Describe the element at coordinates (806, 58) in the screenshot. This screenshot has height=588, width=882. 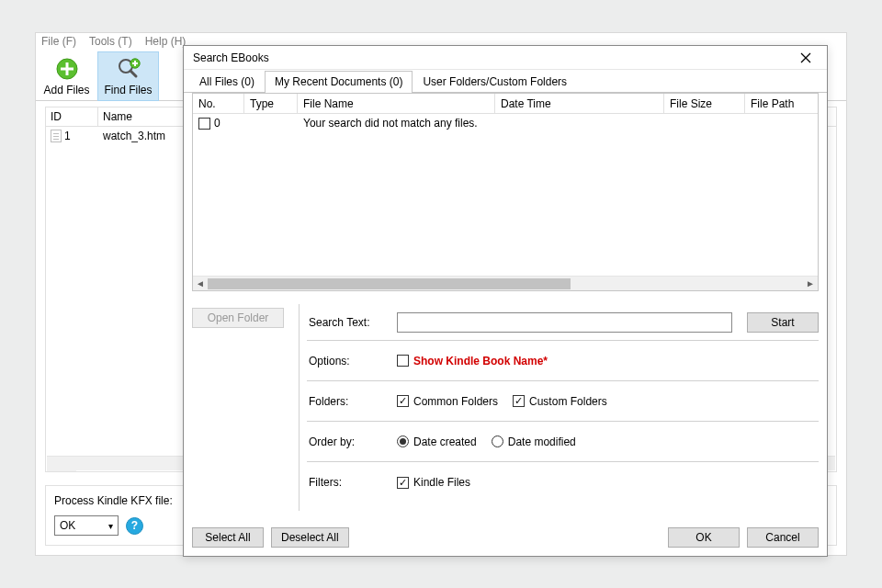
I see `close-icon` at that location.